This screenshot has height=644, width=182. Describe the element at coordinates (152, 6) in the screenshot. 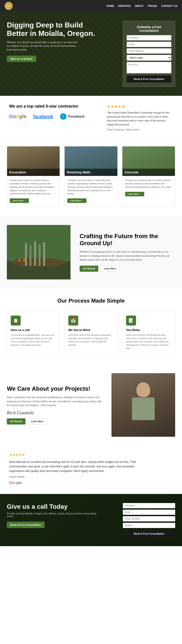

I see `nav-prices: Prices` at that location.